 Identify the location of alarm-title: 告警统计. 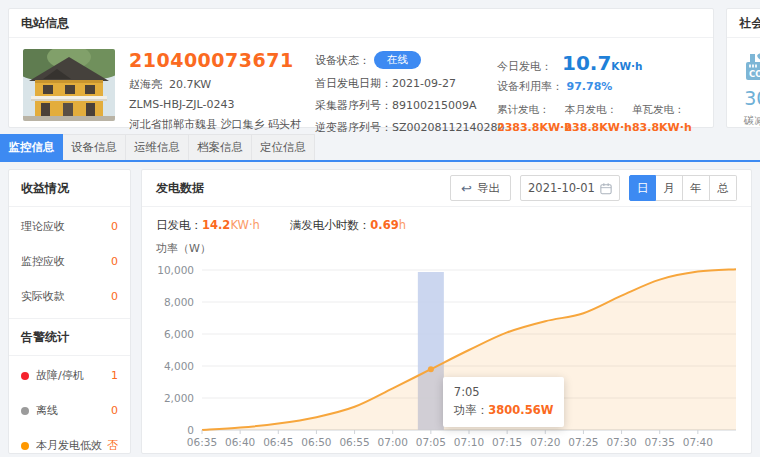
(70, 338).